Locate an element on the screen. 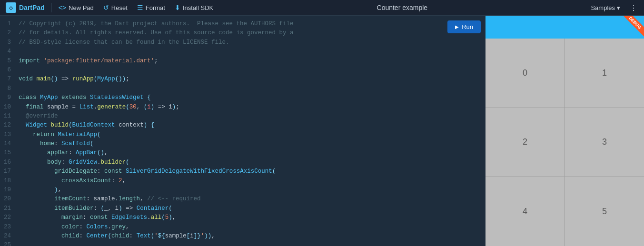 Image resolution: width=644 pixels, height=246 pixels. code-line: itemBuilder: (_, i) => Container( is located at coordinates (250, 208).